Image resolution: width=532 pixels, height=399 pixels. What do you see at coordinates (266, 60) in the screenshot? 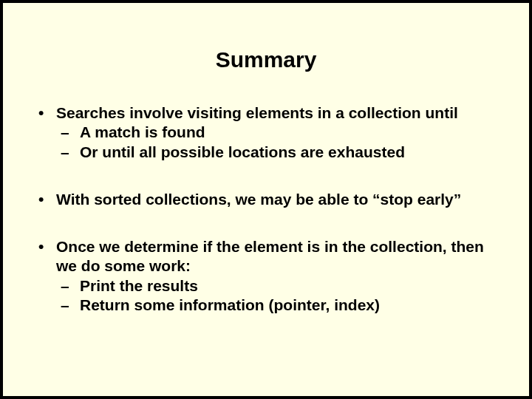
I see `slide-title: Summary` at bounding box center [266, 60].